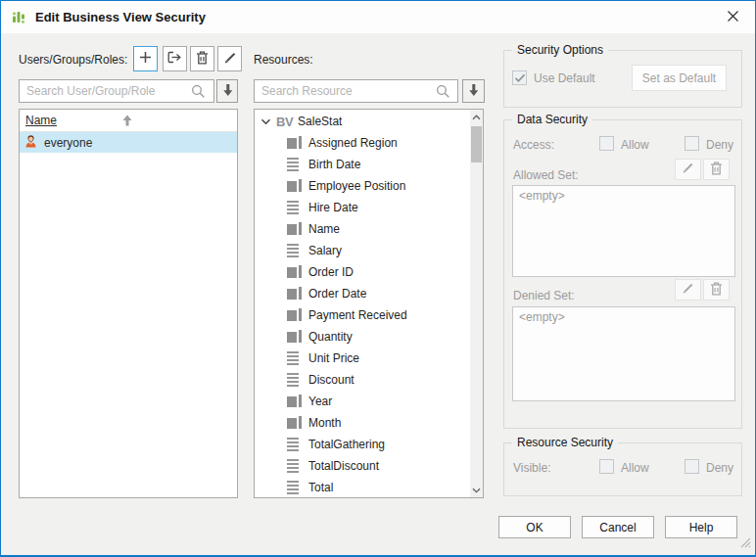 This screenshot has width=756, height=557. Describe the element at coordinates (358, 315) in the screenshot. I see `tree-item-label: Payment Received` at that location.